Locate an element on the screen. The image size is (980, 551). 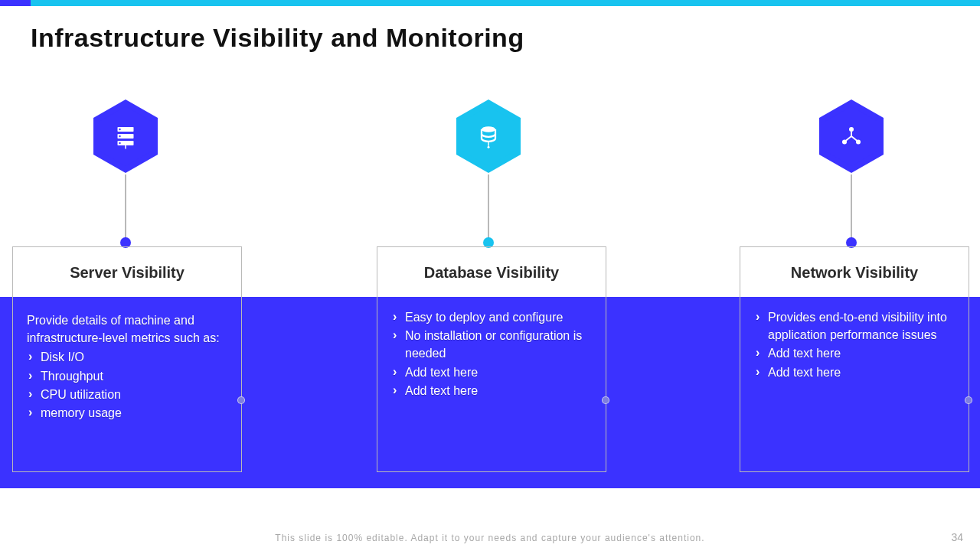
bullet-item: Throughput is located at coordinates (127, 377).